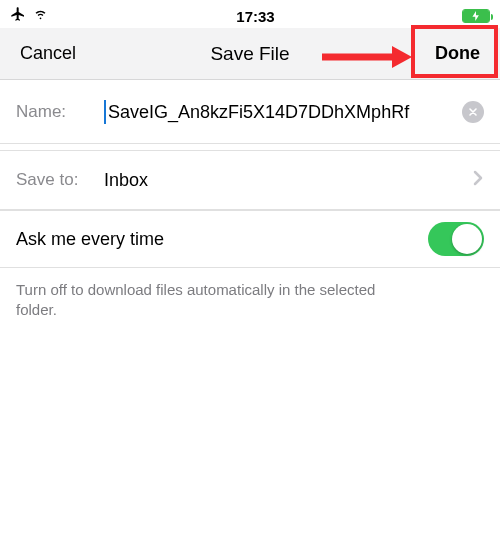 This screenshot has width=500, height=550. What do you see at coordinates (250, 14) in the screenshot?
I see `status-bar: 17:33` at bounding box center [250, 14].